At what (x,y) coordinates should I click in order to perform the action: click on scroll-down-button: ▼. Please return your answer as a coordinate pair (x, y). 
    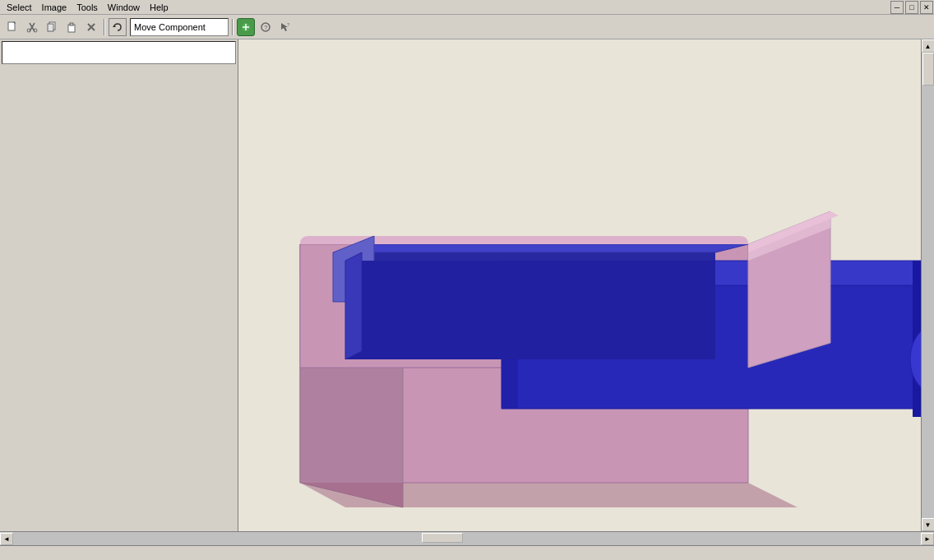
    Looking at the image, I should click on (928, 525).